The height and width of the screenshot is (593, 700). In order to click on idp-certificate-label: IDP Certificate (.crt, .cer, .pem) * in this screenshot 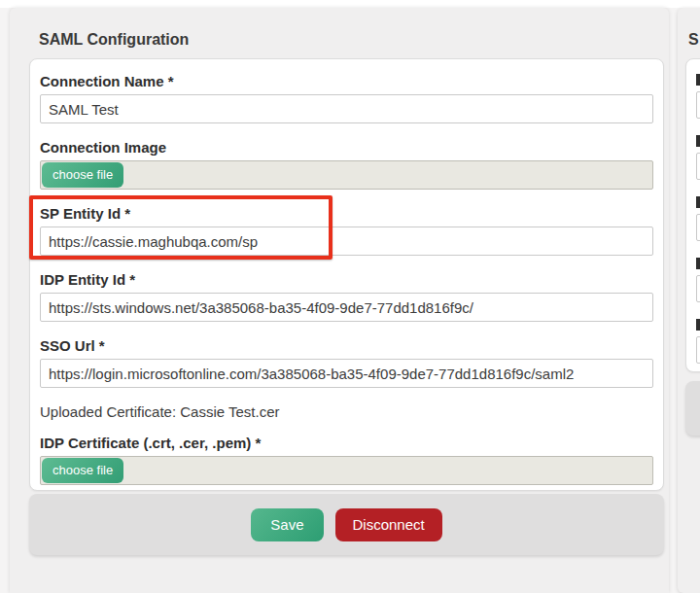, I will do `click(346, 443)`.